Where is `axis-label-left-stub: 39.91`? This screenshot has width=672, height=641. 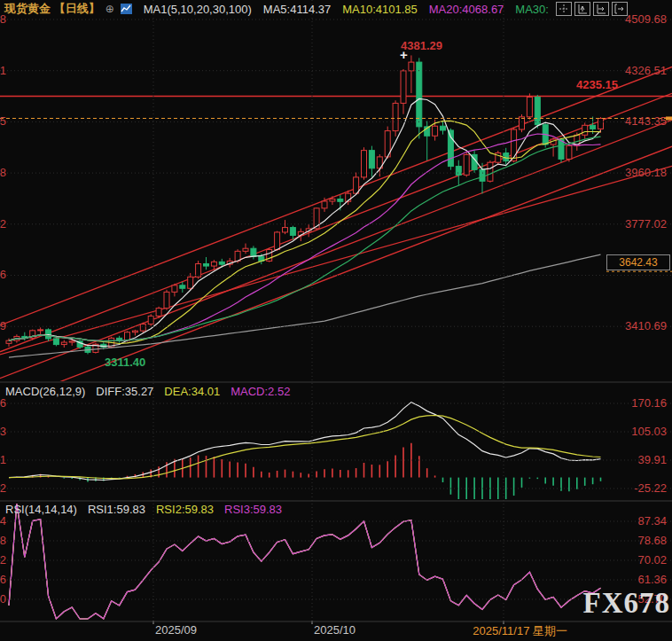 axis-label-left-stub: 39.91 is located at coordinates (4, 459).